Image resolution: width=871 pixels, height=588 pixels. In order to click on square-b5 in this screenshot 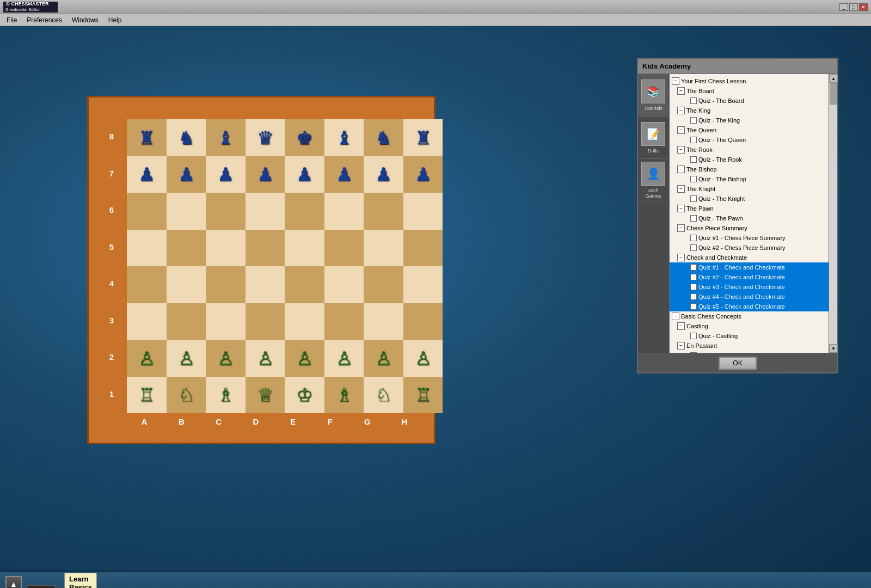, I will do `click(186, 248)`.